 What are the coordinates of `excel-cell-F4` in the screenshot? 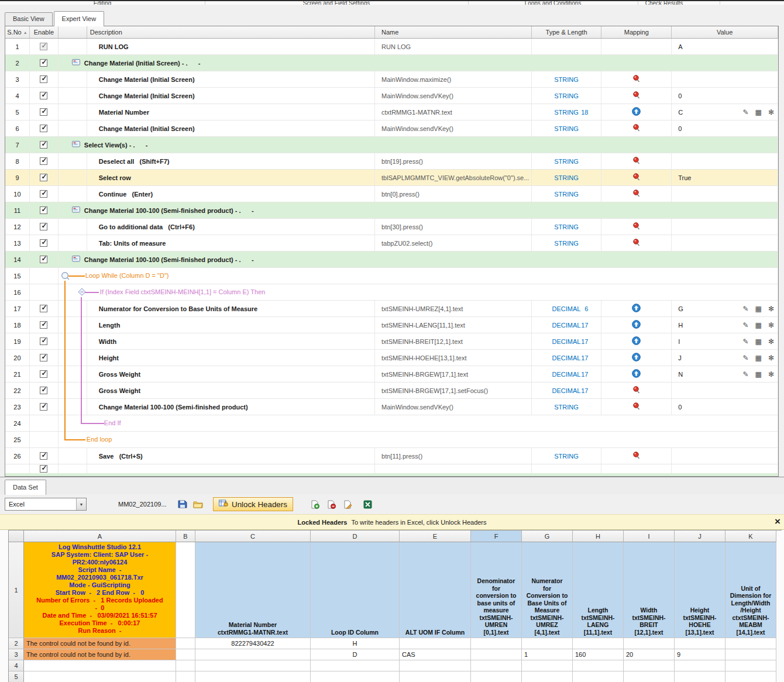 It's located at (496, 666).